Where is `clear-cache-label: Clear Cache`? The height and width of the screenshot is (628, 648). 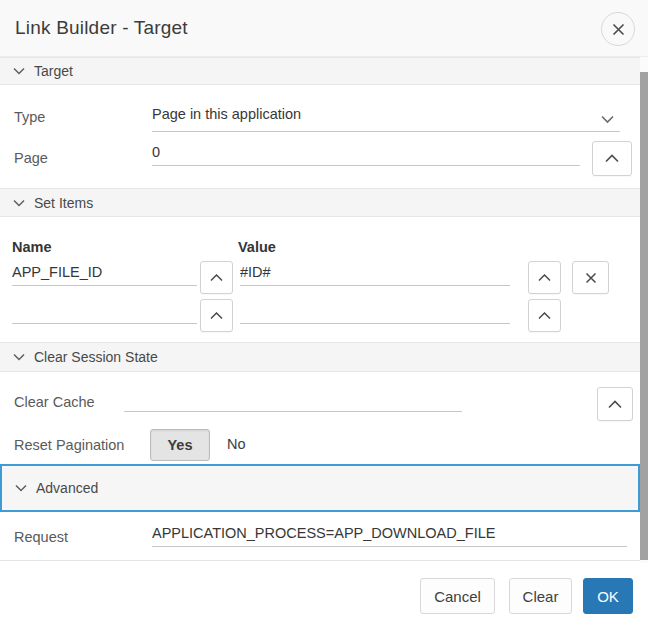 clear-cache-label: Clear Cache is located at coordinates (54, 402).